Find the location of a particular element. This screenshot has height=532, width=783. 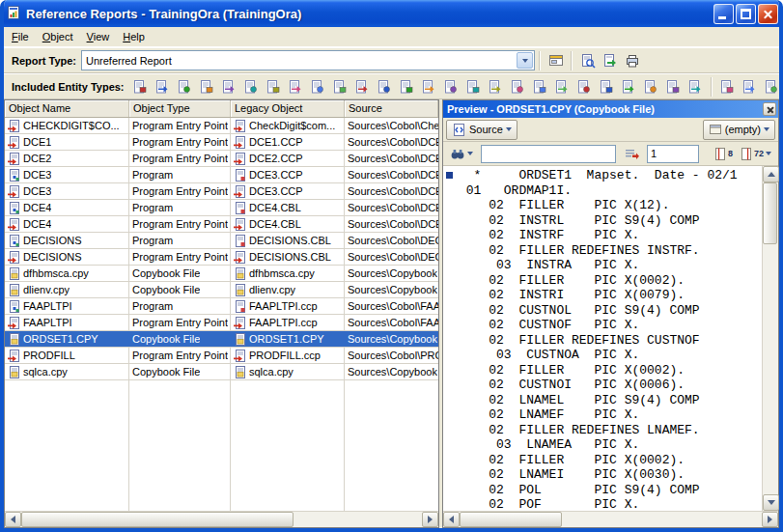

table-row: PRODFILLProgram Entry Point PRODFILL.ccp… is located at coordinates (222, 355).